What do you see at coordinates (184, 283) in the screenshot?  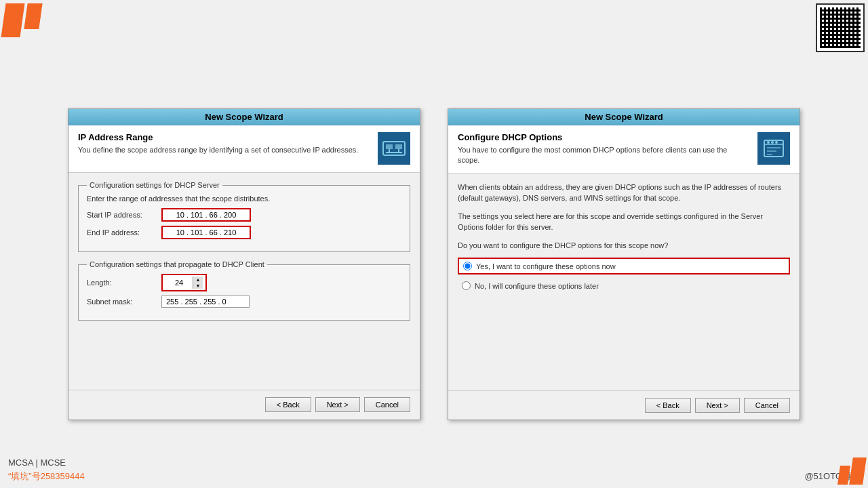 I see `length-field: ▲ ▼` at bounding box center [184, 283].